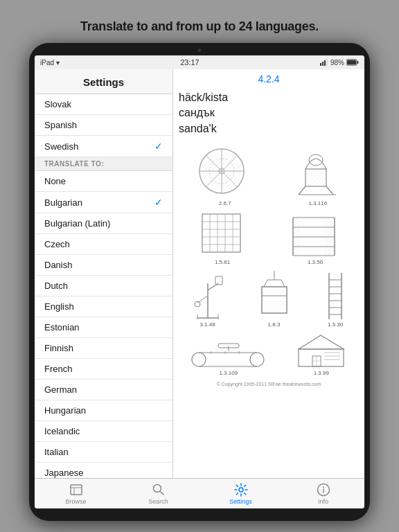 Image resolution: width=399 pixels, height=532 pixels. I want to click on list-item: Dutch, so click(104, 286).